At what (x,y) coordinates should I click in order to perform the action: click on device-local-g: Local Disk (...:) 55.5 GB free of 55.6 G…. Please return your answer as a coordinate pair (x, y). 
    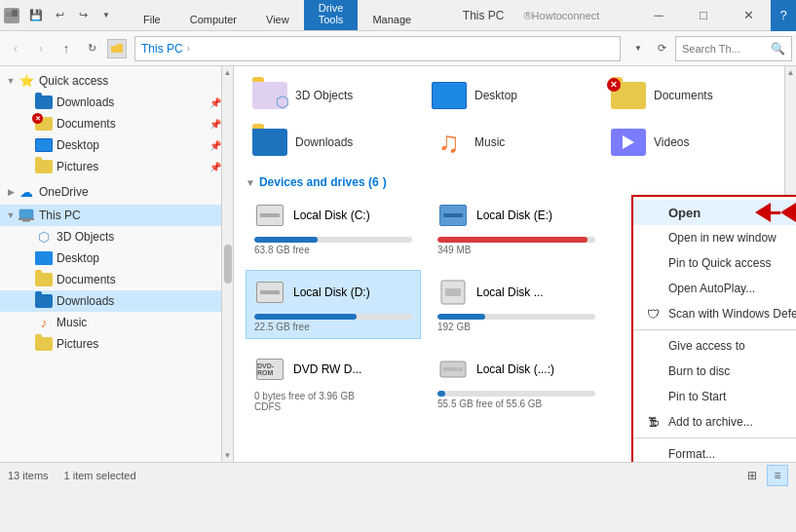
    Looking at the image, I should click on (516, 383).